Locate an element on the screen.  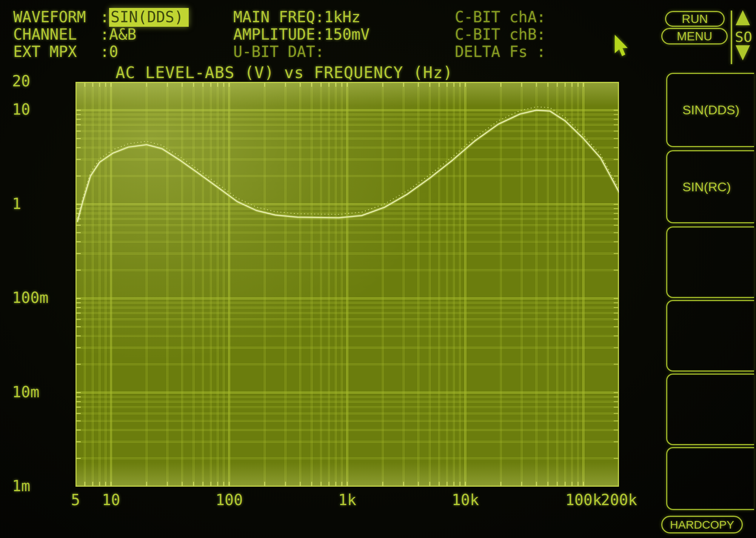
field-value: 0 is located at coordinates (114, 52).